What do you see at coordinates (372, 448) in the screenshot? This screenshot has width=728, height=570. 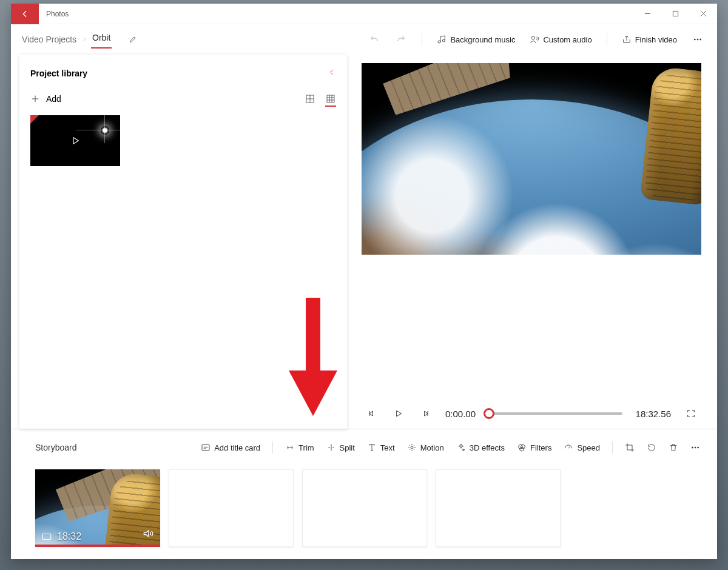 I see `text-icon` at bounding box center [372, 448].